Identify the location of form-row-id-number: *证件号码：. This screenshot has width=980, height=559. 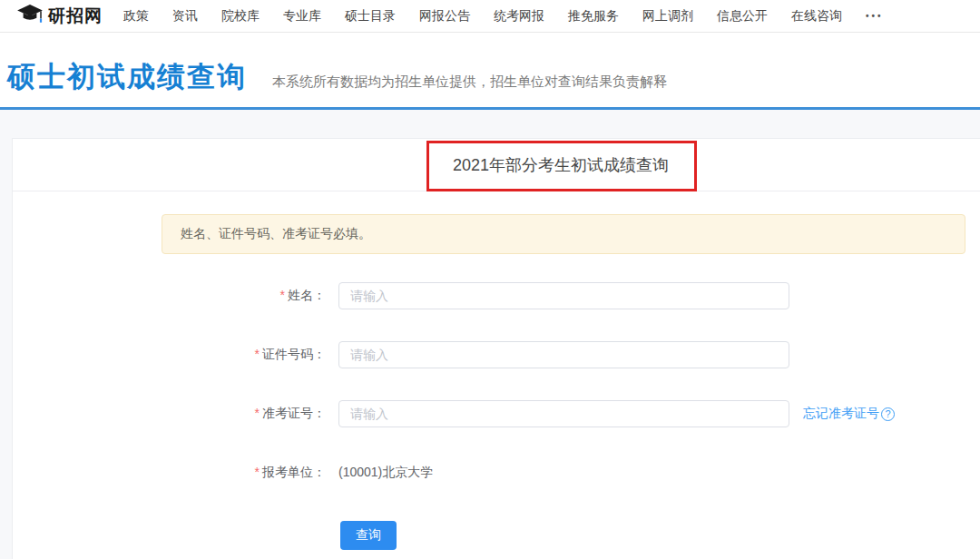
(496, 355).